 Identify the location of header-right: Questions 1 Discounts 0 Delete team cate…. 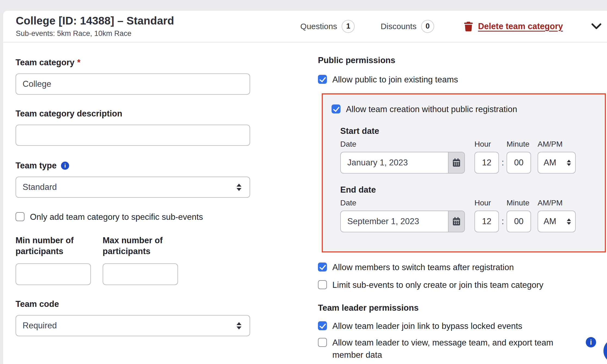
(452, 26).